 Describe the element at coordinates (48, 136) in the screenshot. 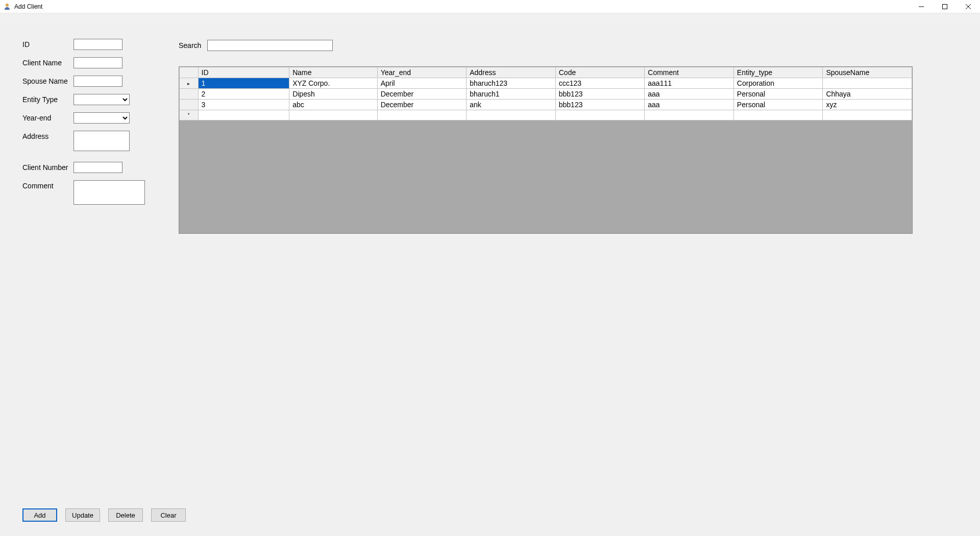

I see `address-label: Address` at that location.